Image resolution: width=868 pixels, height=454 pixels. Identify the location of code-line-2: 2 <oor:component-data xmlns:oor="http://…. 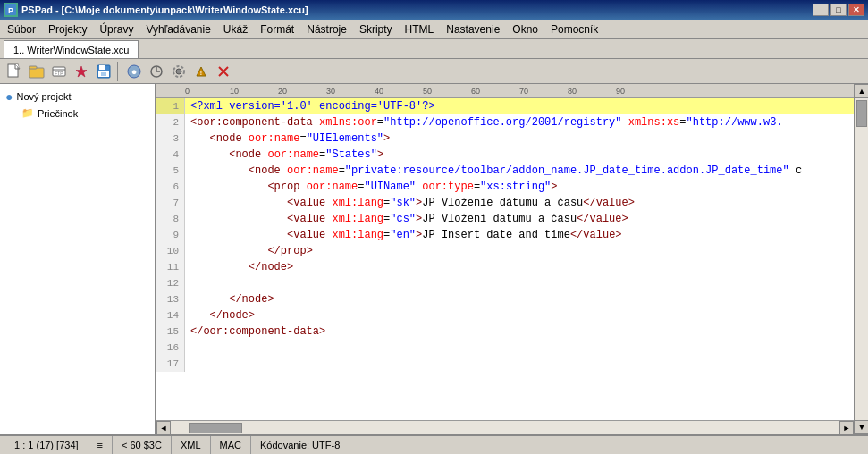
(505, 122).